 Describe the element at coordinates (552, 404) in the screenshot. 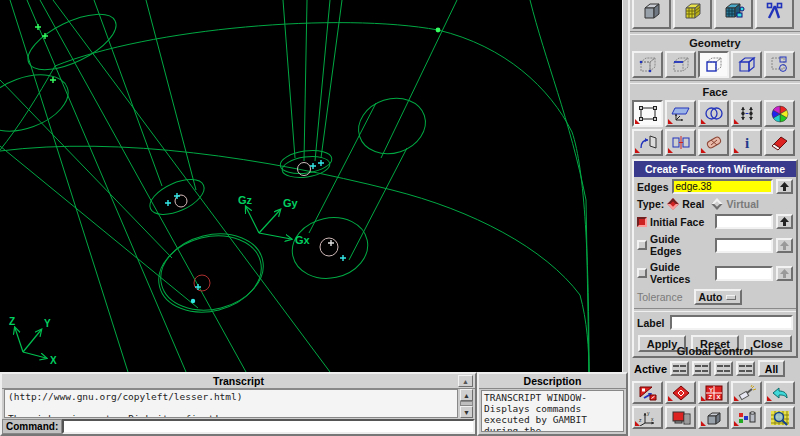

I see `description-window: Description TRANSCRIPT WINDOW- Displays …` at that location.